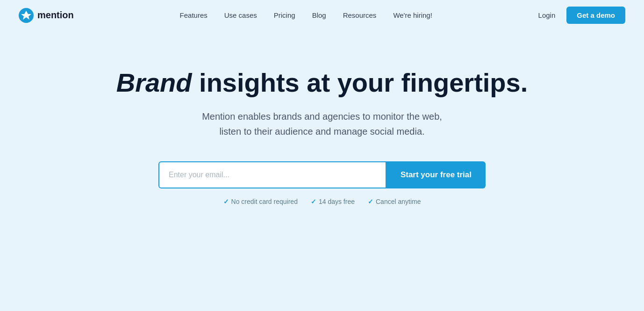 The height and width of the screenshot is (311, 644). Describe the element at coordinates (272, 175) in the screenshot. I see `email-input` at that location.